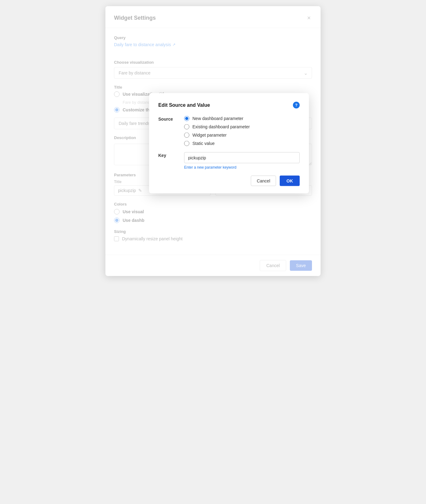 The image size is (426, 504). I want to click on source-widget-param-label: Widget parameter, so click(210, 135).